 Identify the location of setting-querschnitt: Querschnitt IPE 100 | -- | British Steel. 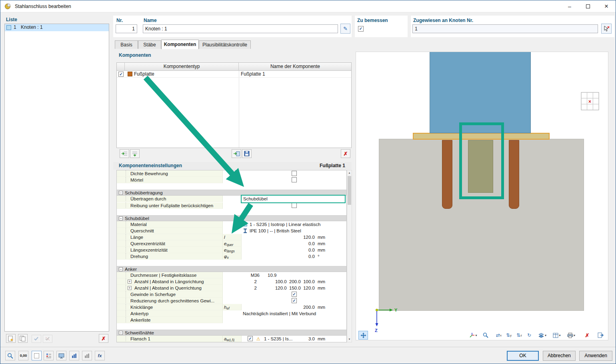
(232, 231).